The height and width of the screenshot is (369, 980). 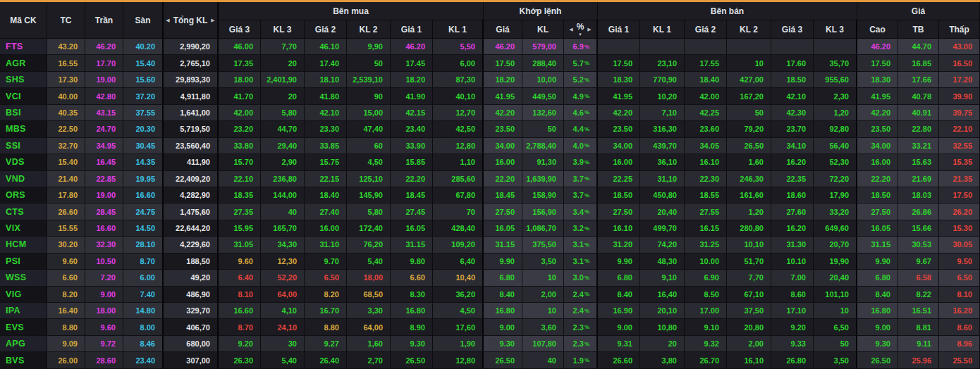 What do you see at coordinates (24, 311) in the screenshot?
I see `stock-code: IPA` at bounding box center [24, 311].